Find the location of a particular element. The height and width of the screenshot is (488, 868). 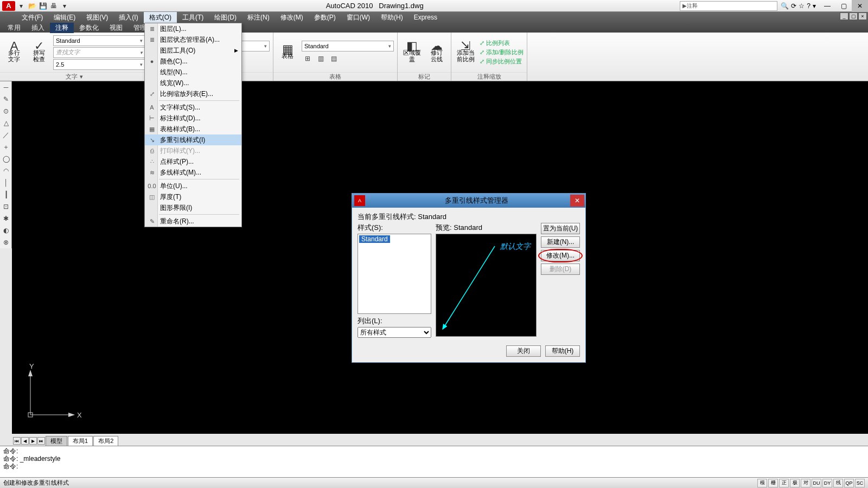

menu-item-12: Express is located at coordinates (425, 17).